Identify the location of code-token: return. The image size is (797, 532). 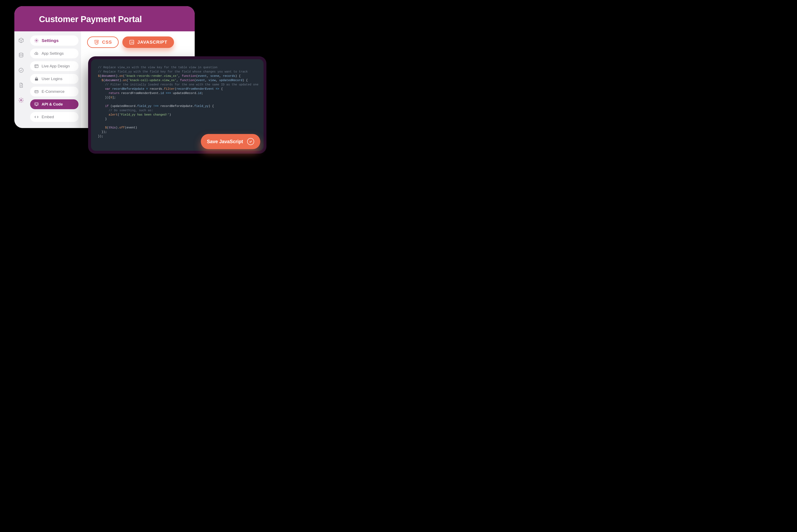
(114, 93).